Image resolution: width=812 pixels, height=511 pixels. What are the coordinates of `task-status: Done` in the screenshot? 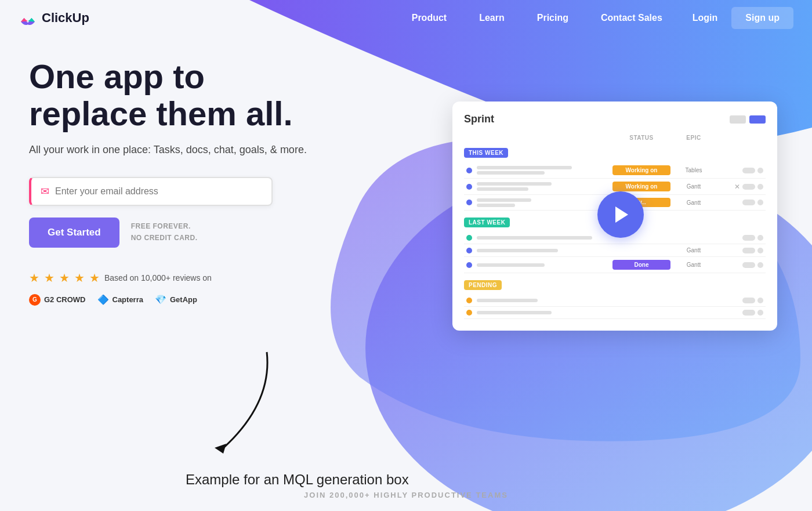 It's located at (641, 264).